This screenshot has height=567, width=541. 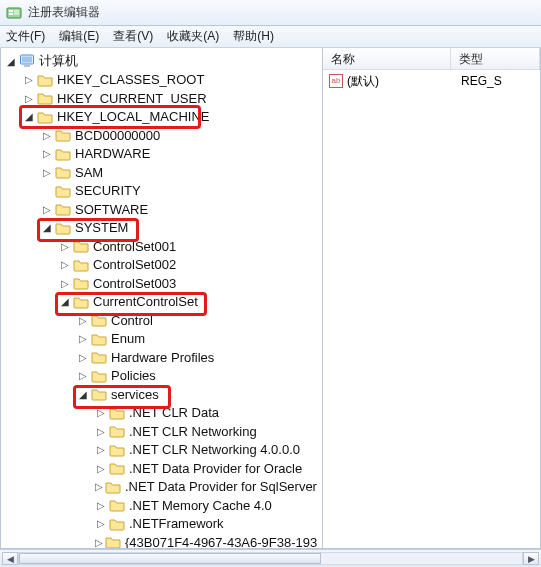 What do you see at coordinates (134, 284) in the screenshot?
I see `node-label: ControlSet003` at bounding box center [134, 284].